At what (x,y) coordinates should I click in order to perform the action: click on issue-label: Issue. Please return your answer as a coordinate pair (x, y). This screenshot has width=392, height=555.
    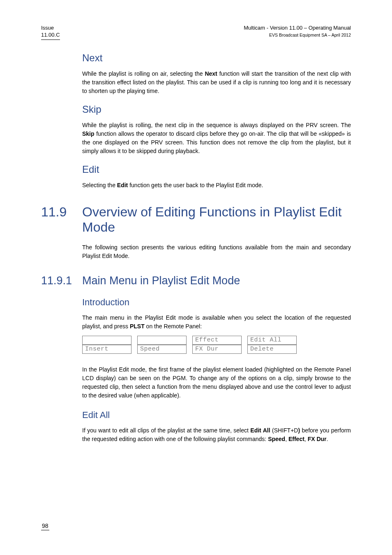
    Looking at the image, I should click on (48, 28).